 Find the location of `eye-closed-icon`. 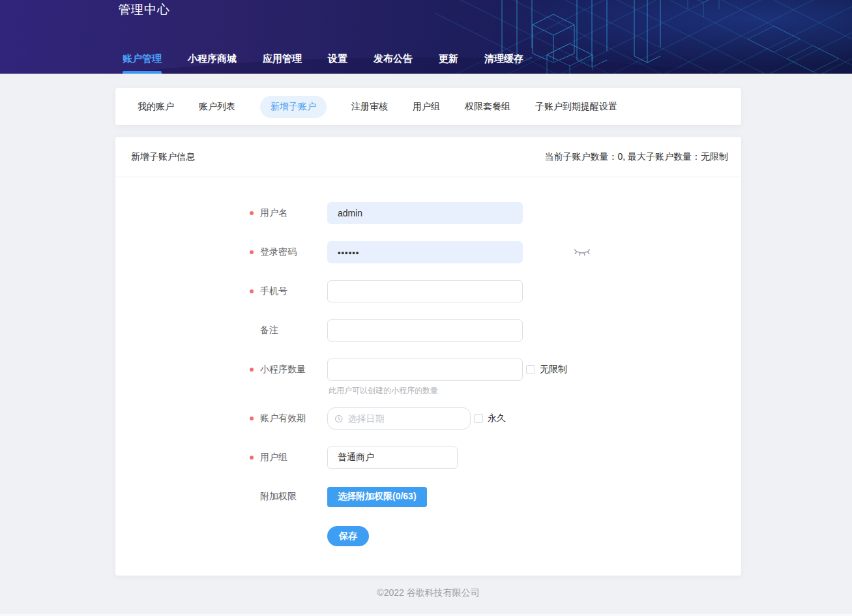

eye-closed-icon is located at coordinates (582, 252).